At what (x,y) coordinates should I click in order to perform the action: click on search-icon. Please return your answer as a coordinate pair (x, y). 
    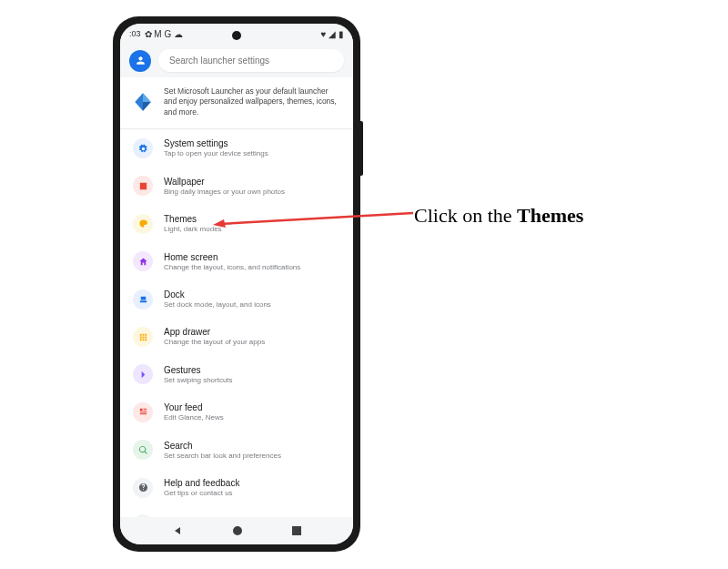
    Looking at the image, I should click on (143, 450).